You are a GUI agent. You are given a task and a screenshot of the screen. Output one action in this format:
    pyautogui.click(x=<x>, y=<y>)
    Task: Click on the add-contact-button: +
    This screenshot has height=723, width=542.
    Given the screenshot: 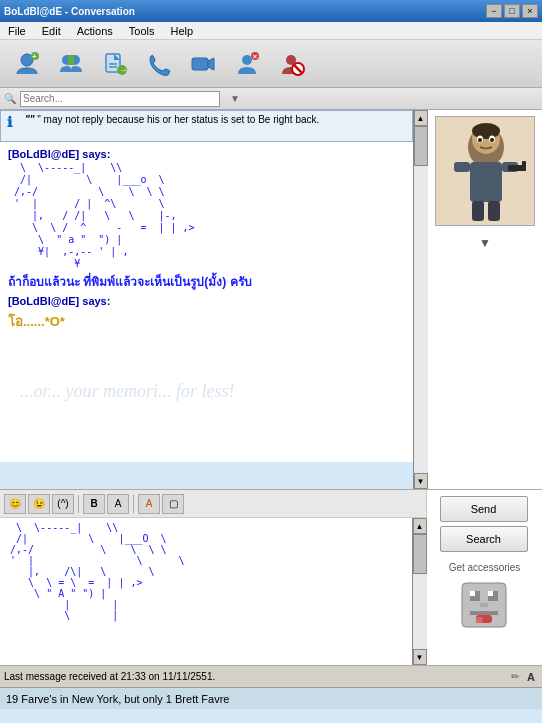 What is the action you would take?
    pyautogui.click(x=27, y=64)
    